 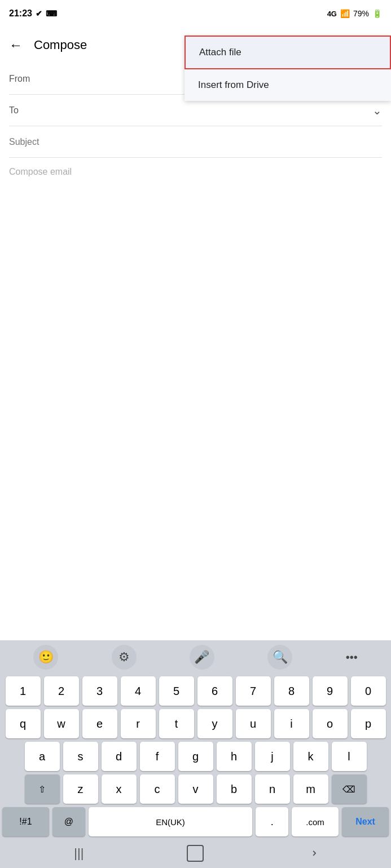 I want to click on settings-button: ⚙, so click(x=124, y=657).